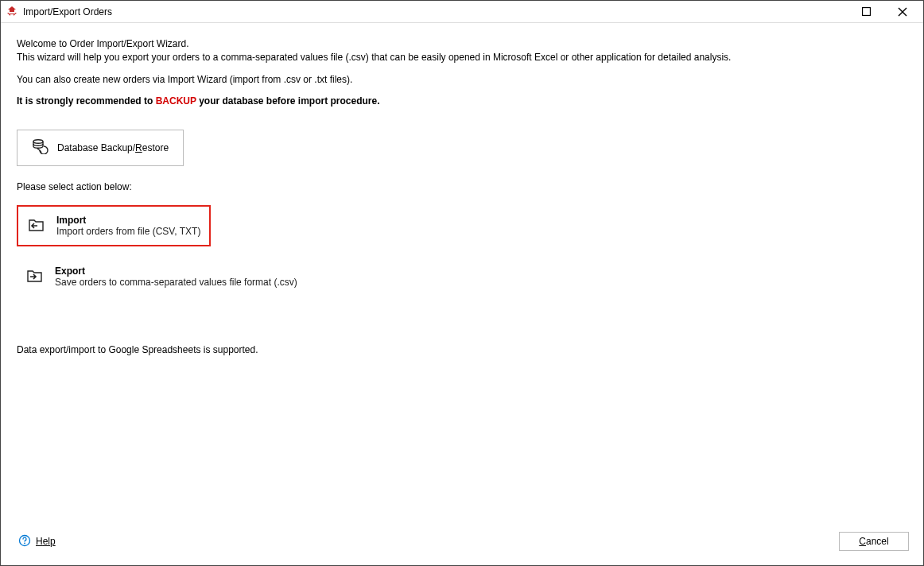 Image resolution: width=924 pixels, height=566 pixels. I want to click on backup-prefix: It is strongly recommended to, so click(86, 101).